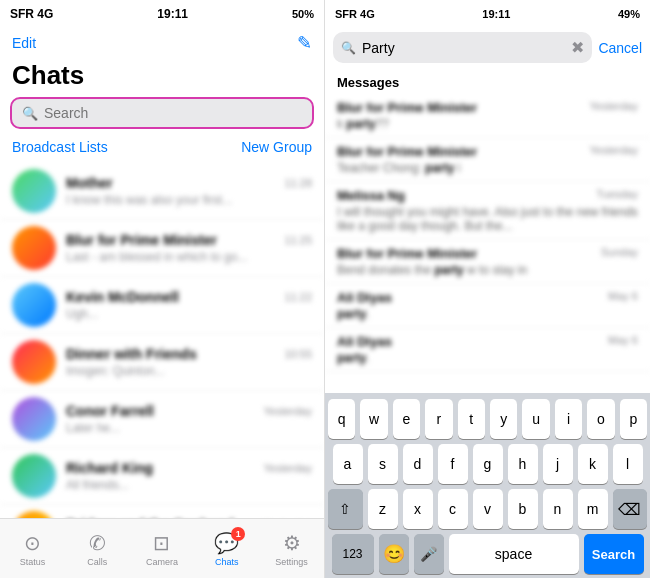 This screenshot has width=650, height=578. What do you see at coordinates (162, 548) in the screenshot?
I see `left-tab-bar: ⊙ Status ✆ Calls ⊡ Camera 💬 1 Chats ⚙ Se…` at bounding box center [162, 548].